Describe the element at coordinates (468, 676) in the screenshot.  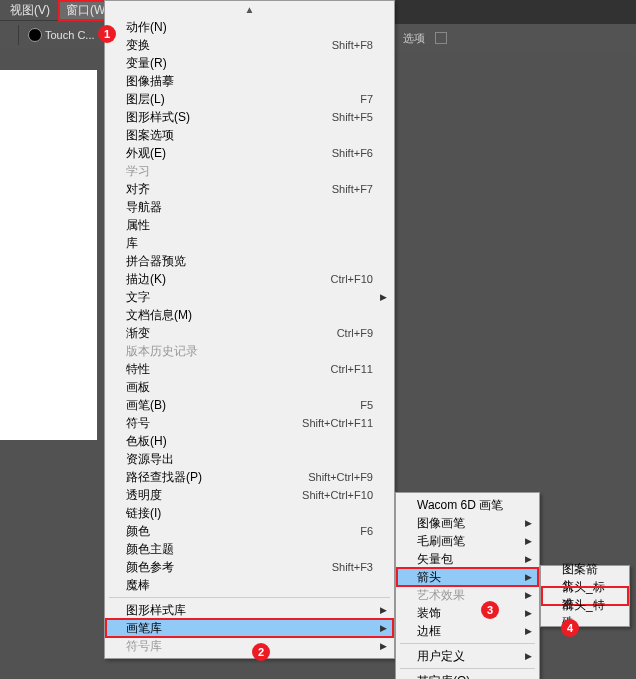
I see `sub-other-lib: 其它库(O)...` at that location.